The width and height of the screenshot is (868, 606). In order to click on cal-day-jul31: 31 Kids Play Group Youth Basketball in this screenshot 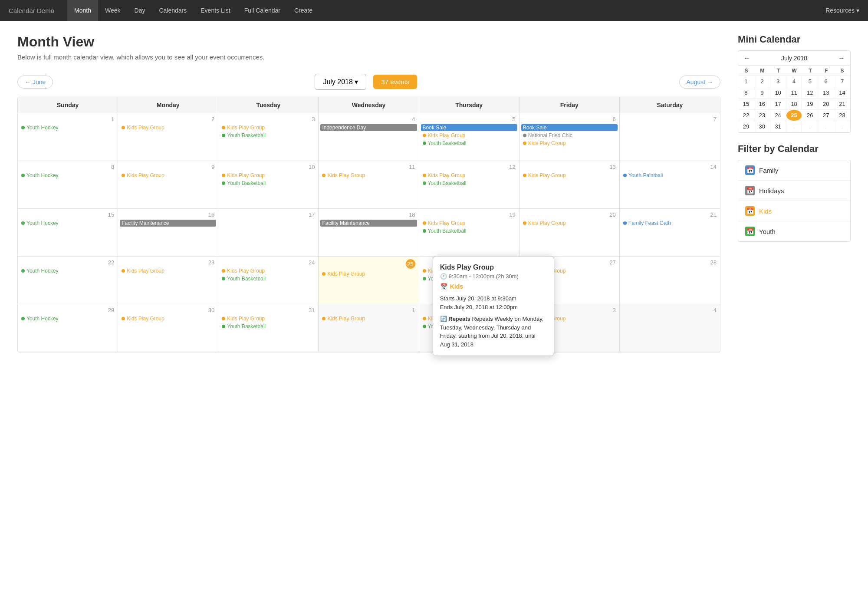, I will do `click(268, 328)`.